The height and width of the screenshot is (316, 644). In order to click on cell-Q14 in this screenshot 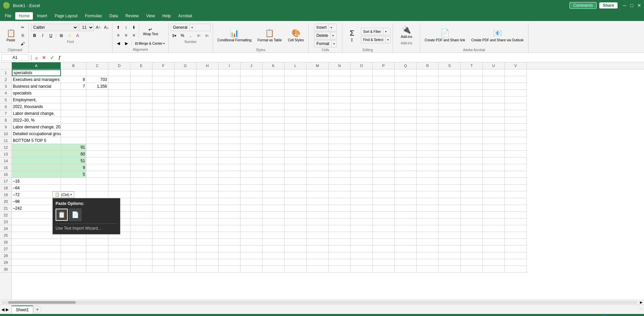, I will do `click(406, 161)`.